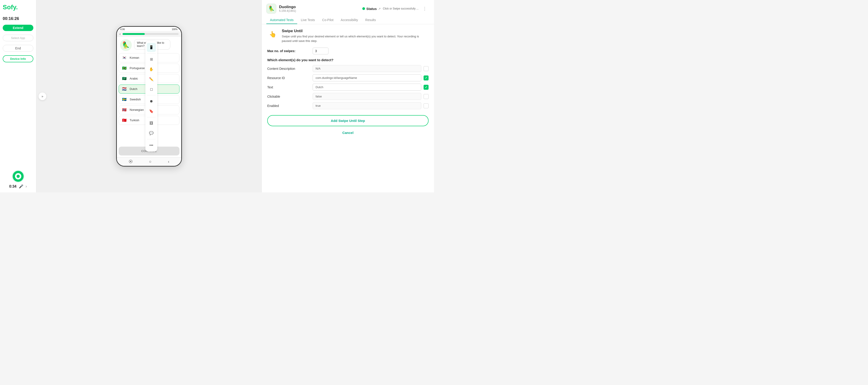  Describe the element at coordinates (367, 96) in the screenshot. I see `detect-field-value: false` at that location.